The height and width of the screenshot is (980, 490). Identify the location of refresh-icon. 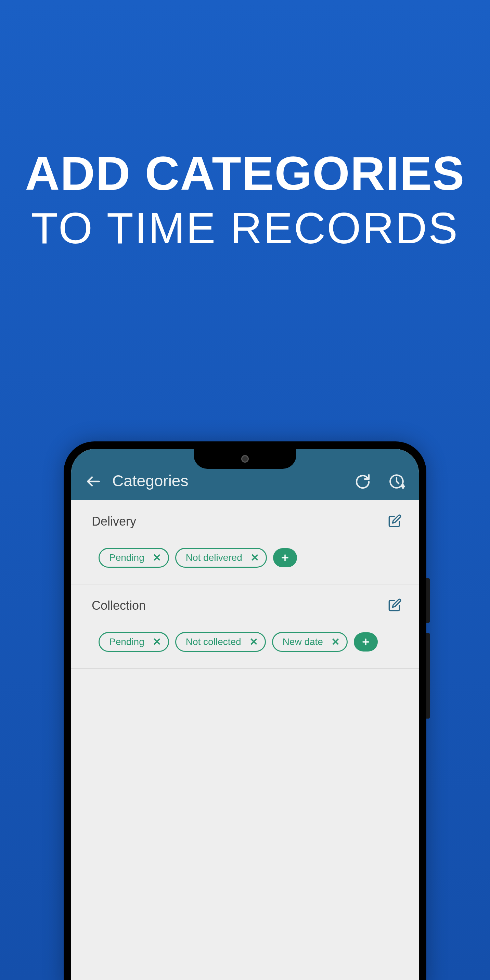
(363, 482).